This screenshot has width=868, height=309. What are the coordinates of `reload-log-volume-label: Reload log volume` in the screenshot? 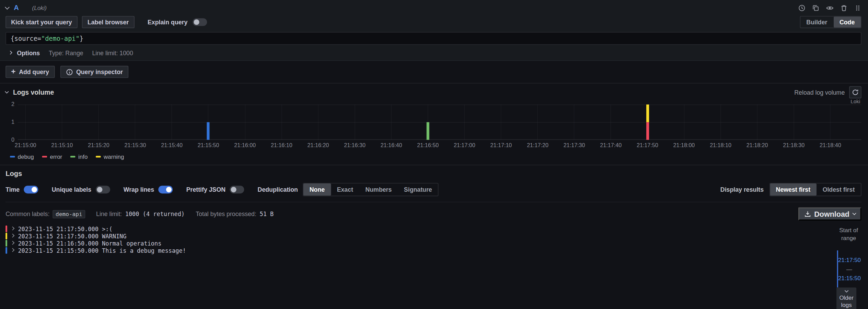 It's located at (820, 92).